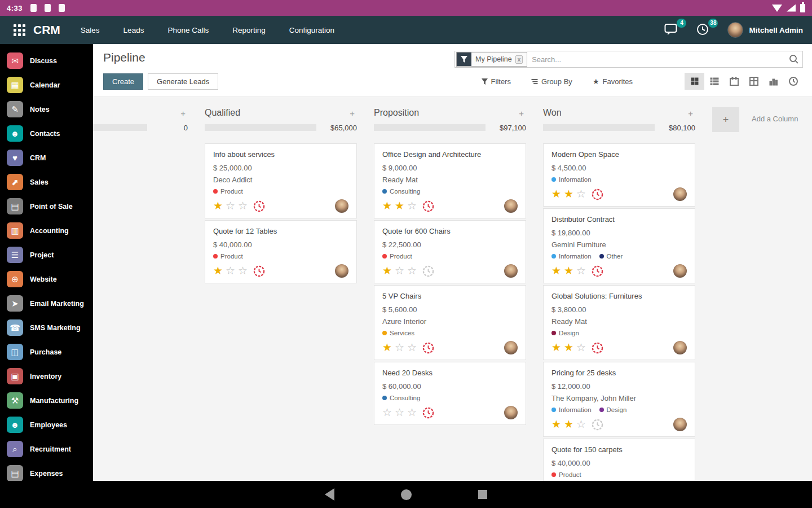 The height and width of the screenshot is (508, 812). What do you see at coordinates (46, 207) in the screenshot?
I see `sidebar-item-point-of-sale: ▤Point of Sale` at bounding box center [46, 207].